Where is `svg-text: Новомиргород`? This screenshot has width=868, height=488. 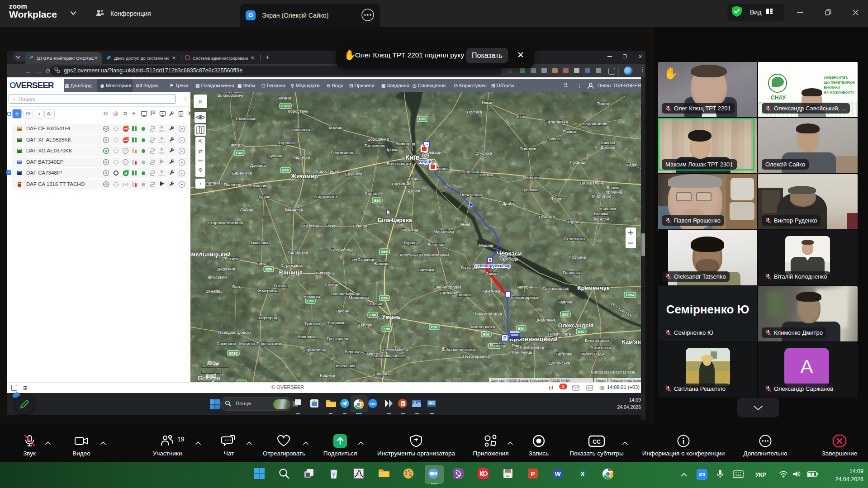 svg-text: Новомиргород is located at coordinates (488, 313).